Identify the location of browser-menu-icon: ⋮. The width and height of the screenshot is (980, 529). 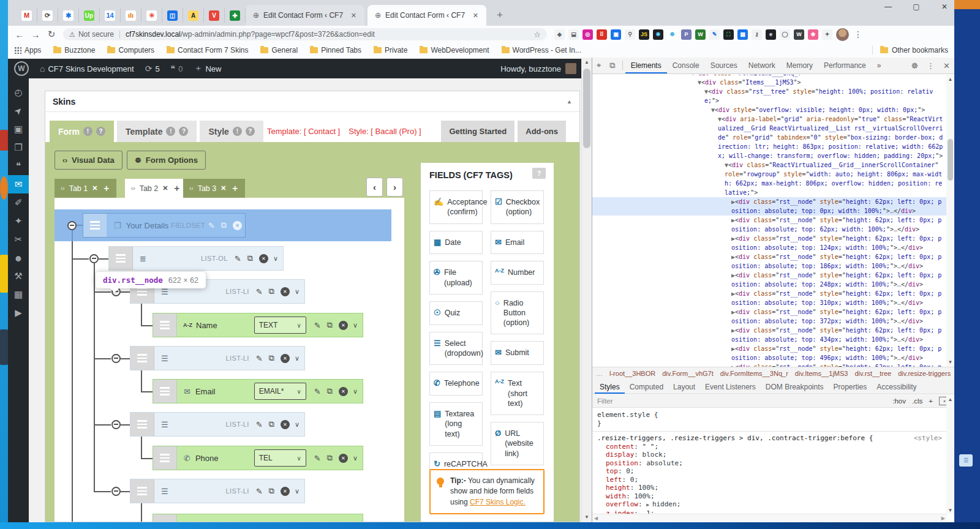
(858, 34).